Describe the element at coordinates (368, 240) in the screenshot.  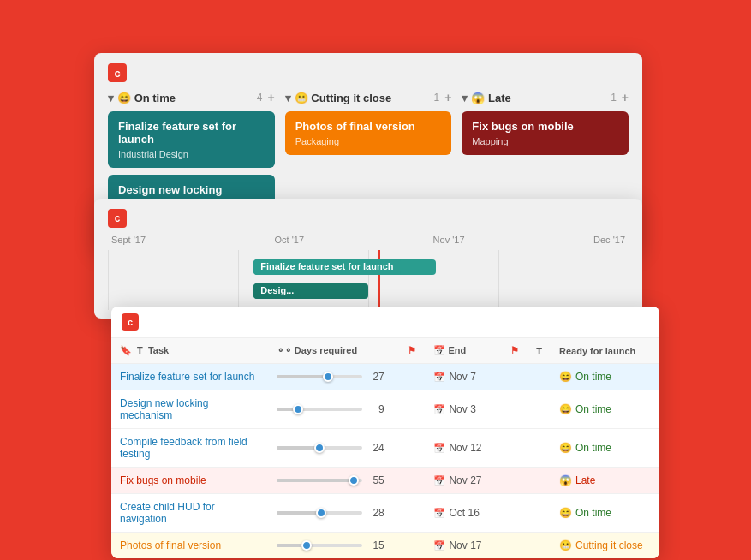
I see `gantt-header: Sept '17 Oct '17 Nov '17 Dec '17` at that location.